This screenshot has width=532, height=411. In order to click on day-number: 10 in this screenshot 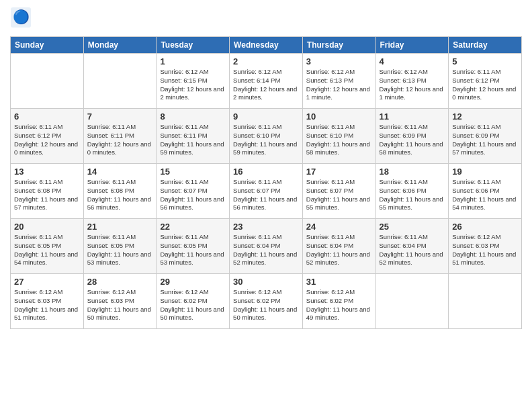, I will do `click(339, 117)`.